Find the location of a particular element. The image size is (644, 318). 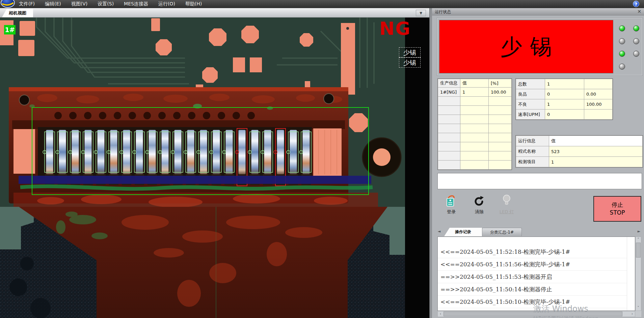

vertical-scrollbar: ˄ ˅ is located at coordinates (638, 274).